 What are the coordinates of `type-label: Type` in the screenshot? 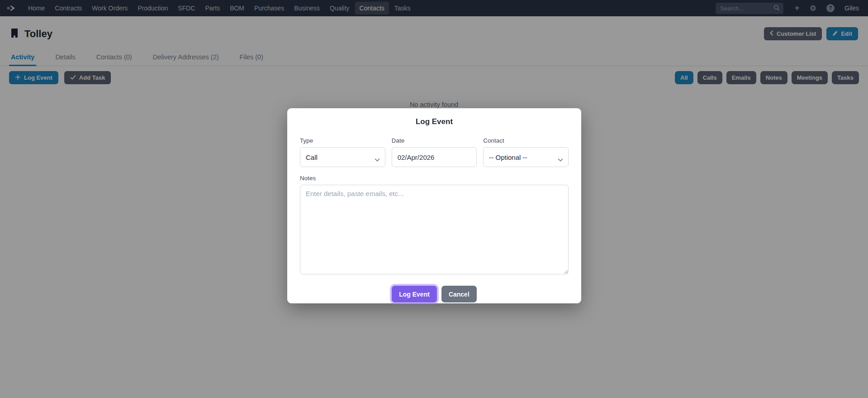 It's located at (343, 140).